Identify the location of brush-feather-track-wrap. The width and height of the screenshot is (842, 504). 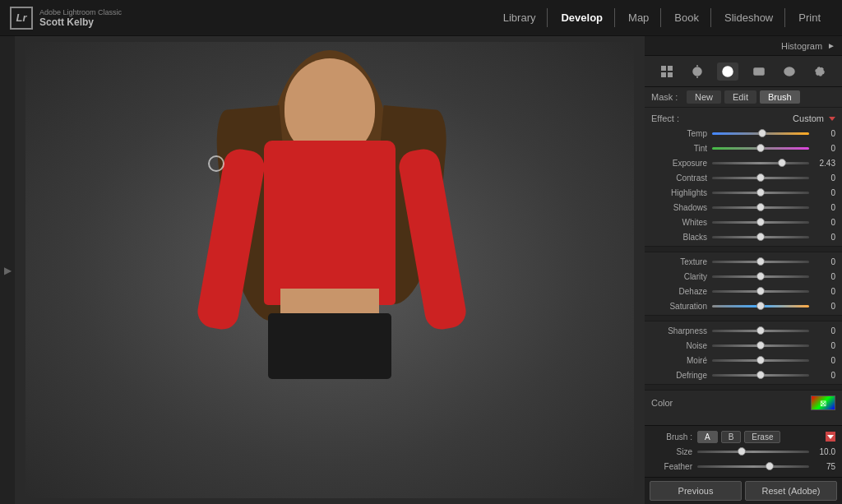
(753, 466).